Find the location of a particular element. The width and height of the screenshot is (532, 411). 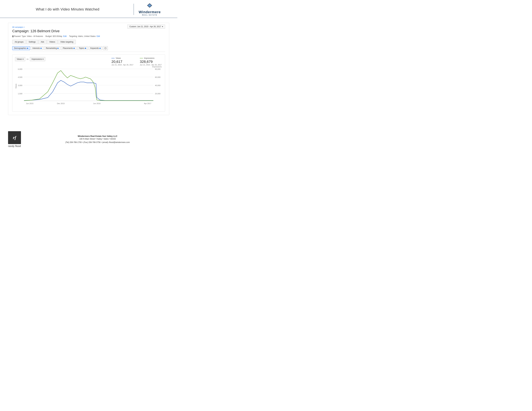

x-dec2015: Dec 2015 is located at coordinates (61, 103).